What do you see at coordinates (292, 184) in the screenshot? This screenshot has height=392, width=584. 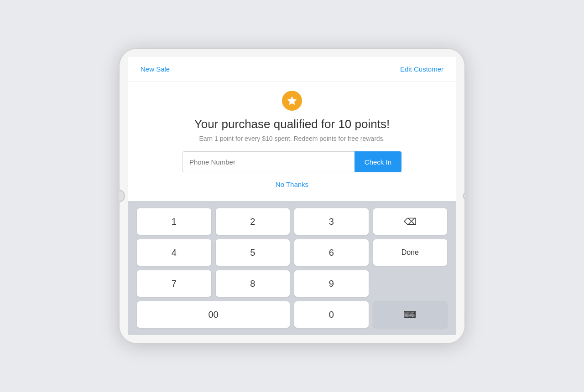 I see `no-thanks-button: No Thanks` at bounding box center [292, 184].